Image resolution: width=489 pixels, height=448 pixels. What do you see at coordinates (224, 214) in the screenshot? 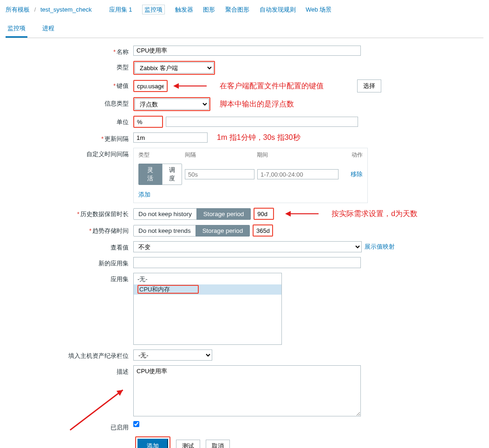
I see `history-storage-button: Storage period` at bounding box center [224, 214].